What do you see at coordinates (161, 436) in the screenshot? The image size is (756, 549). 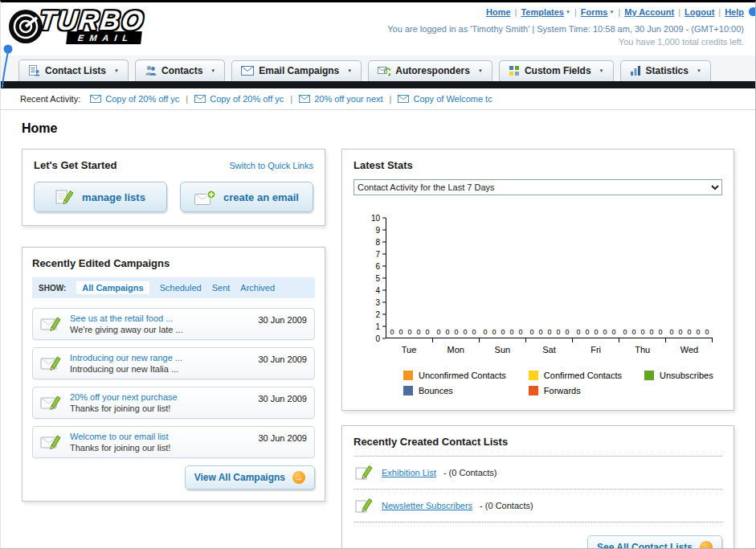 I see `campaign-title-link: Welcome to our email list` at bounding box center [161, 436].